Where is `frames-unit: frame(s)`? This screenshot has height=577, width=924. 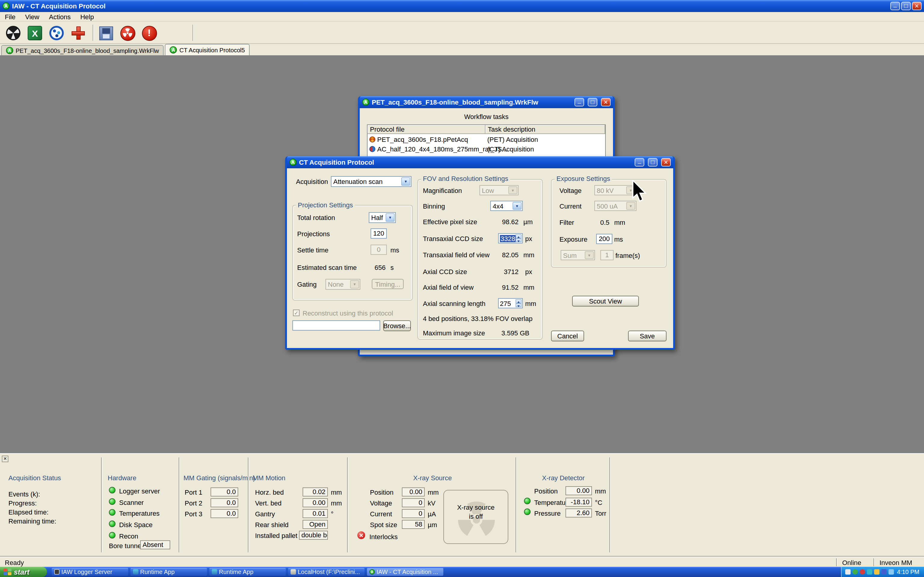
frames-unit: frame(s) is located at coordinates (628, 256).